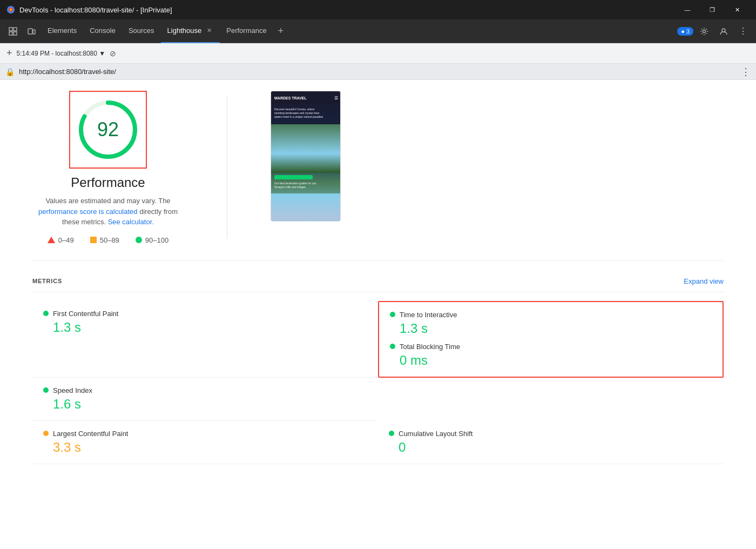  I want to click on devtools-icon, so click(11, 10).